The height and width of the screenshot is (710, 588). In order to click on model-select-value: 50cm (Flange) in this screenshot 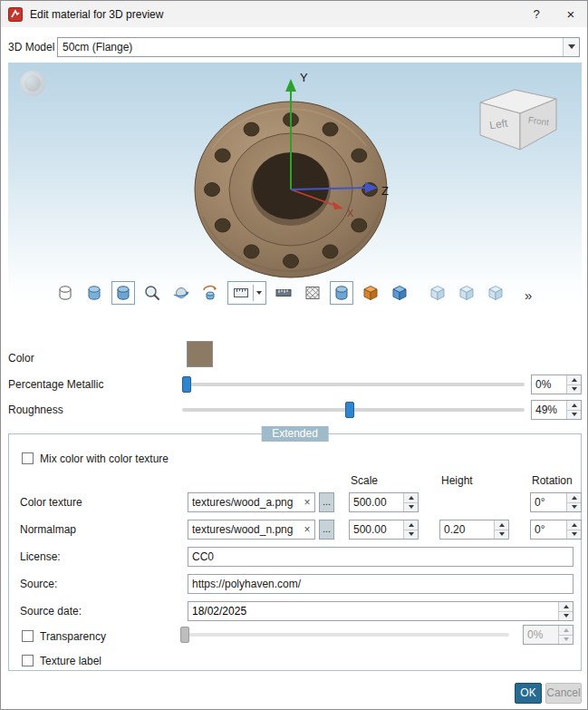, I will do `click(310, 47)`.